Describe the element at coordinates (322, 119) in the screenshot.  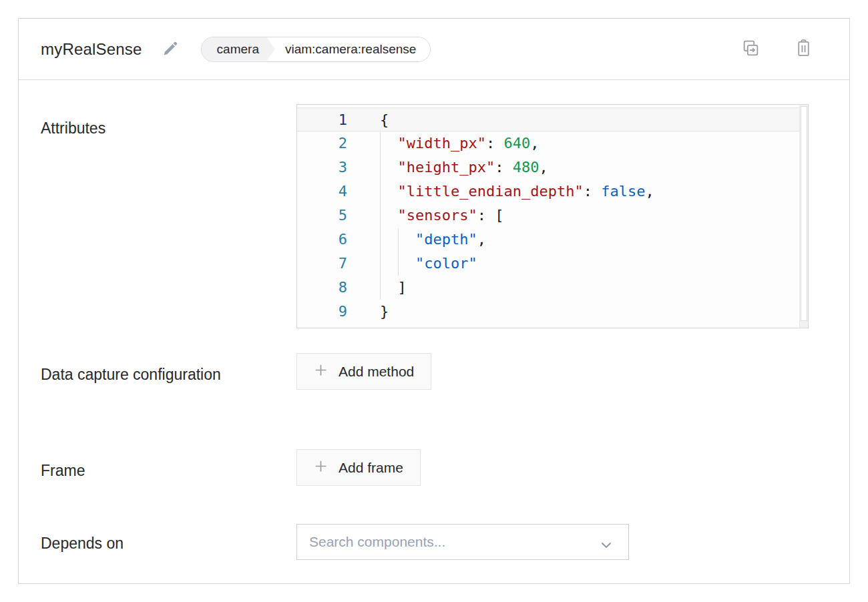
I see `line-number: 1` at that location.